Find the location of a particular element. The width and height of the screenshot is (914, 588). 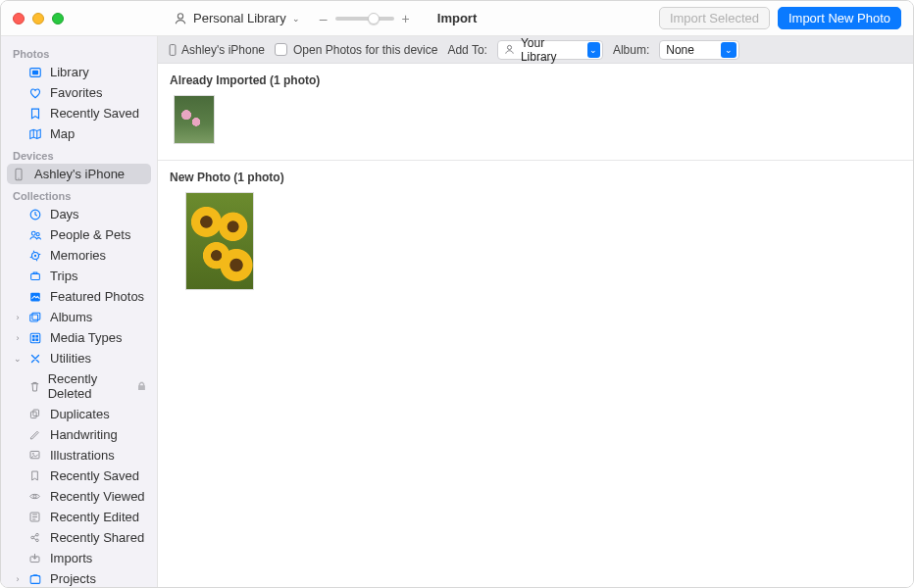

sidebar-item-recently-saved: Recently Saved is located at coordinates (78, 114).